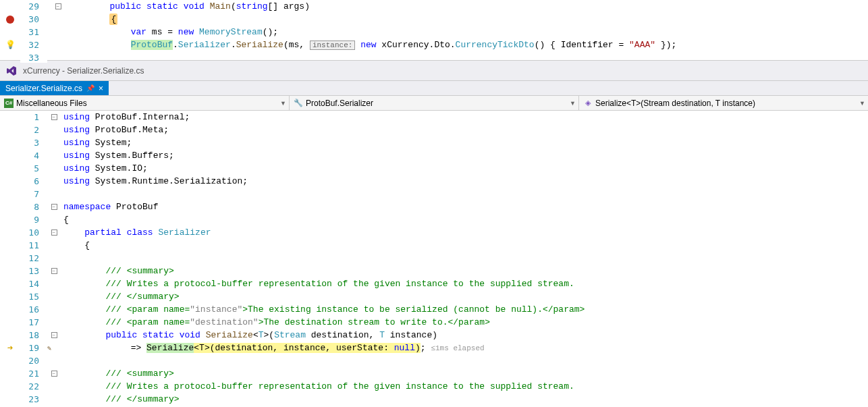 The width and height of the screenshot is (868, 407). What do you see at coordinates (434, 335) in the screenshot?
I see `code-line: 18− public static void Serialize<T>(Stre…` at bounding box center [434, 335].